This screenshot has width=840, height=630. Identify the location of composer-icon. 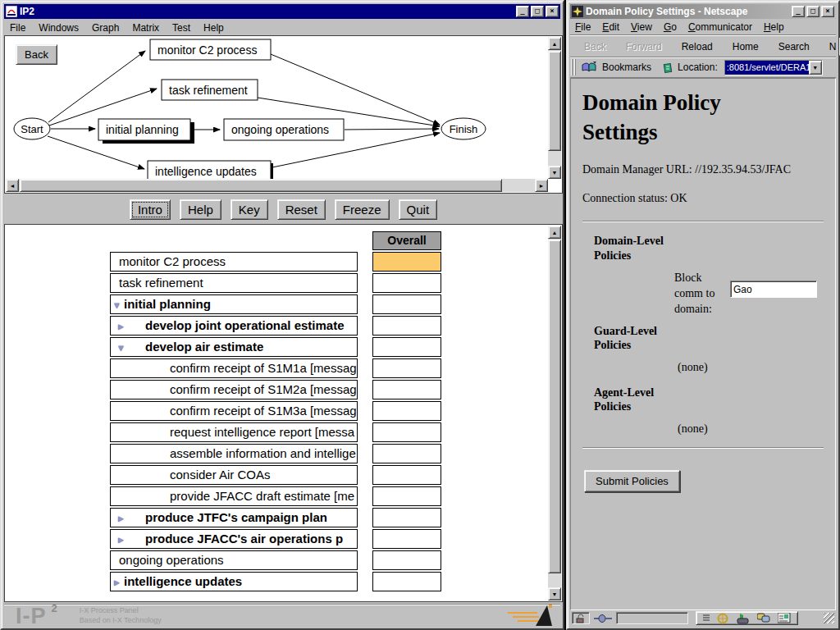
(784, 619).